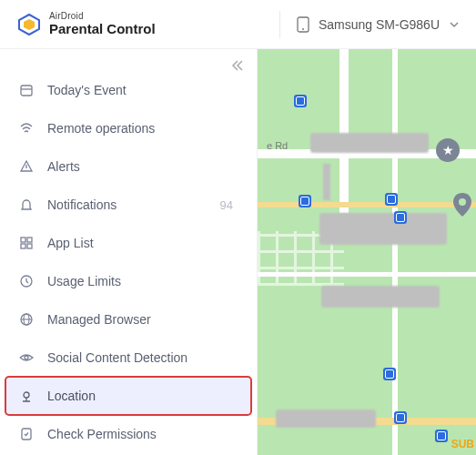  Describe the element at coordinates (102, 24) in the screenshot. I see `brand-text: AirDroid Parental Control` at that location.